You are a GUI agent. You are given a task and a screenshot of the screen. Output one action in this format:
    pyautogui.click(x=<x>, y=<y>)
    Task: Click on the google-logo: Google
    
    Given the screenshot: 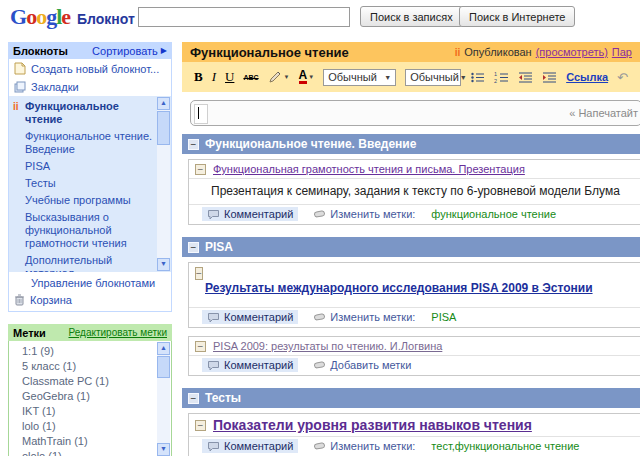 What is the action you would take?
    pyautogui.click(x=40, y=17)
    